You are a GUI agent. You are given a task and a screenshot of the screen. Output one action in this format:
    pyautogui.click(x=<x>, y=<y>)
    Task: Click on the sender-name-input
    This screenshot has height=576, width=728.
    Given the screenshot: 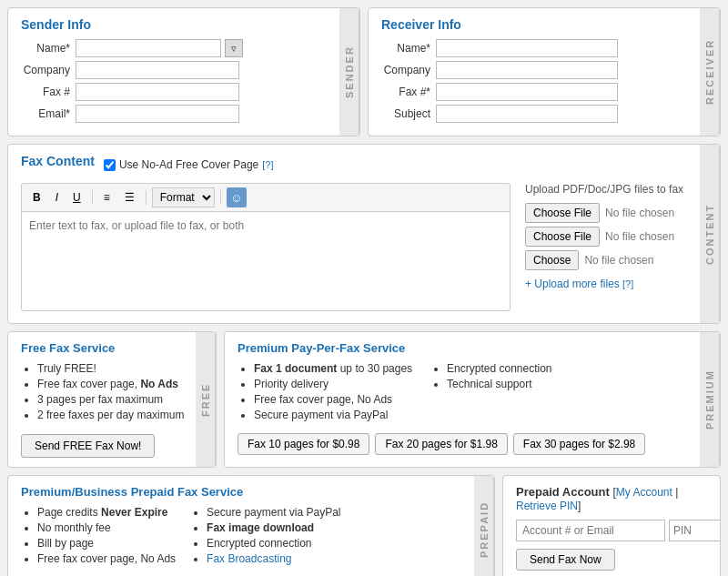 What is the action you would take?
    pyautogui.click(x=148, y=48)
    